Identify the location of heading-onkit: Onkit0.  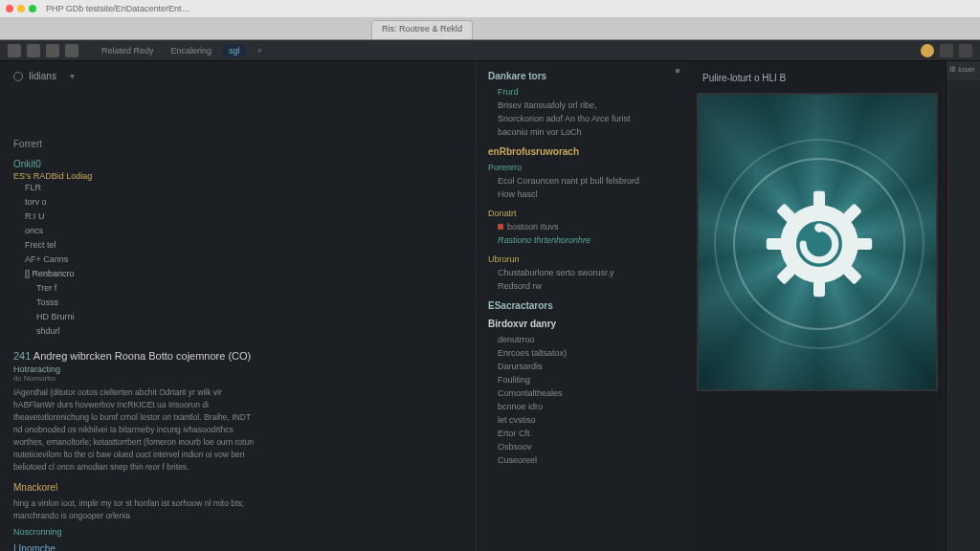
(135, 165).